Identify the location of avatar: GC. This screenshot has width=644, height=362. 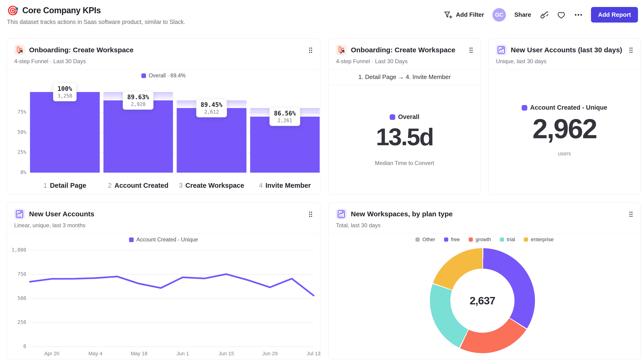
(499, 15).